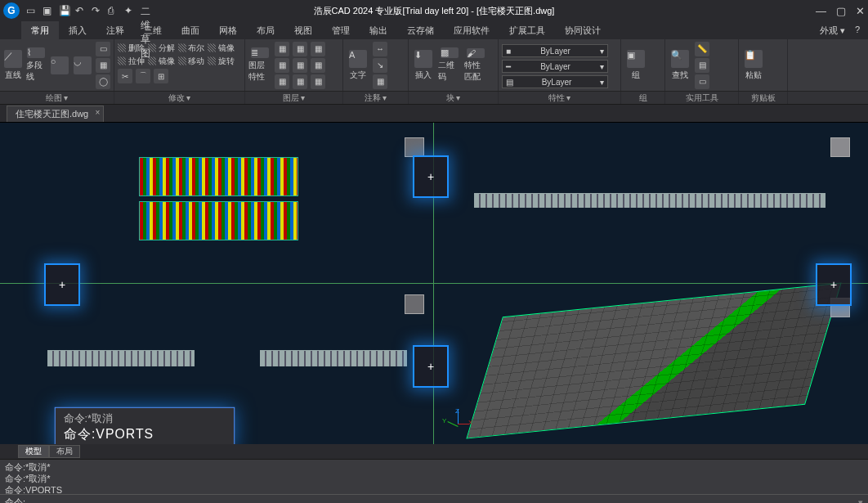  Describe the element at coordinates (636, 65) in the screenshot. I see `group-button: ▣组` at that location.